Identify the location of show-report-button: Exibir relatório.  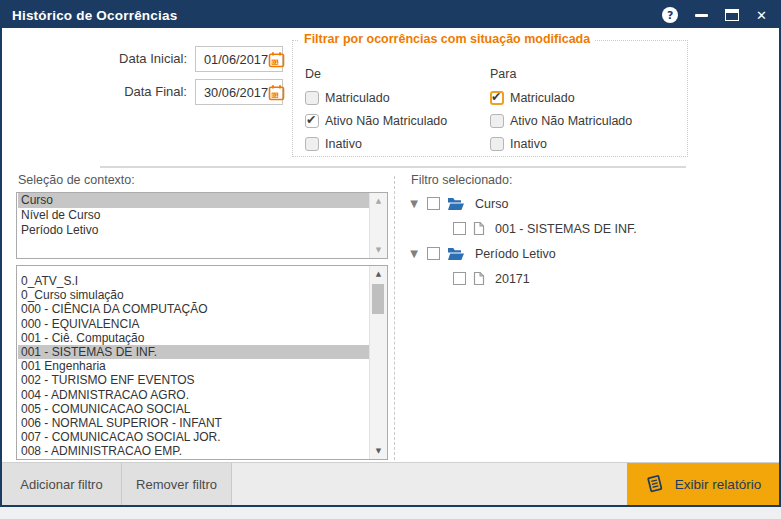
(703, 484).